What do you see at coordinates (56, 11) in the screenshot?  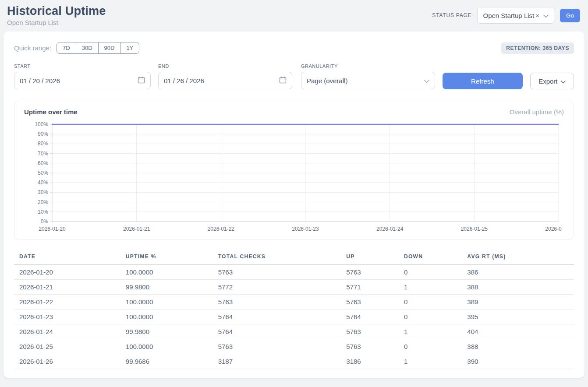 I see `page-title: Historical Uptime` at bounding box center [56, 11].